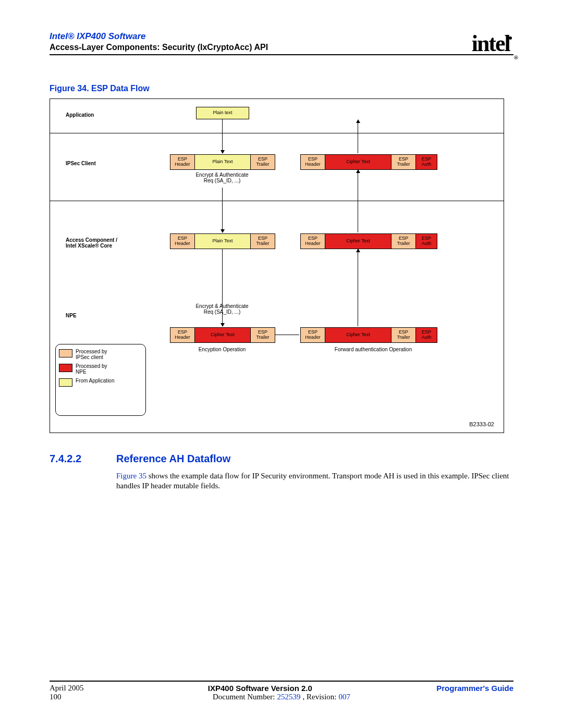  What do you see at coordinates (182, 335) in the screenshot?
I see `block-esp-header-4l: ESP Header` at bounding box center [182, 335].